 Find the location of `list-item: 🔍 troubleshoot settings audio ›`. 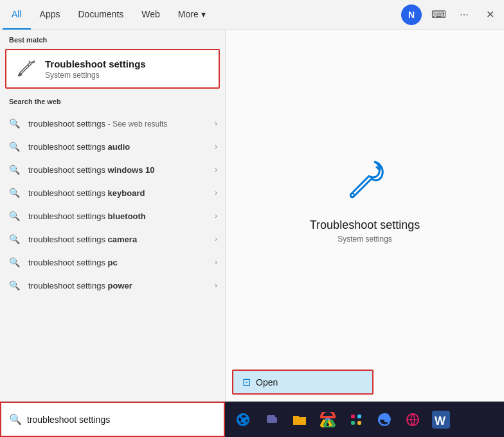

list-item: 🔍 troubleshoot settings audio › is located at coordinates (113, 147).